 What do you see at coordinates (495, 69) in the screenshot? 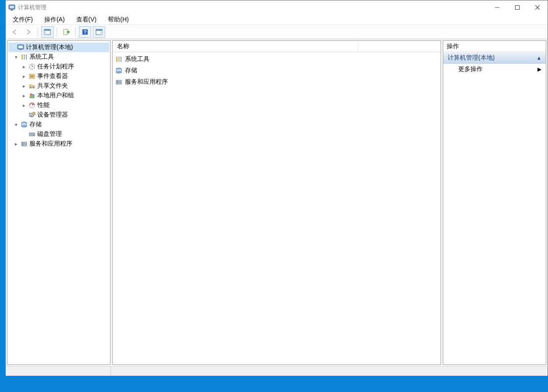
I see `action-more: 更多操作 ▶` at bounding box center [495, 69].